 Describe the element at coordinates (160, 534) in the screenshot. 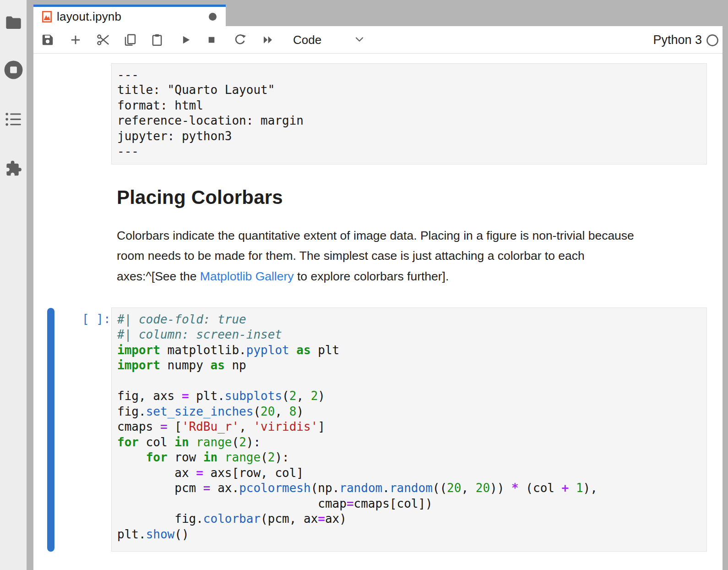

I see `code-token: show` at that location.